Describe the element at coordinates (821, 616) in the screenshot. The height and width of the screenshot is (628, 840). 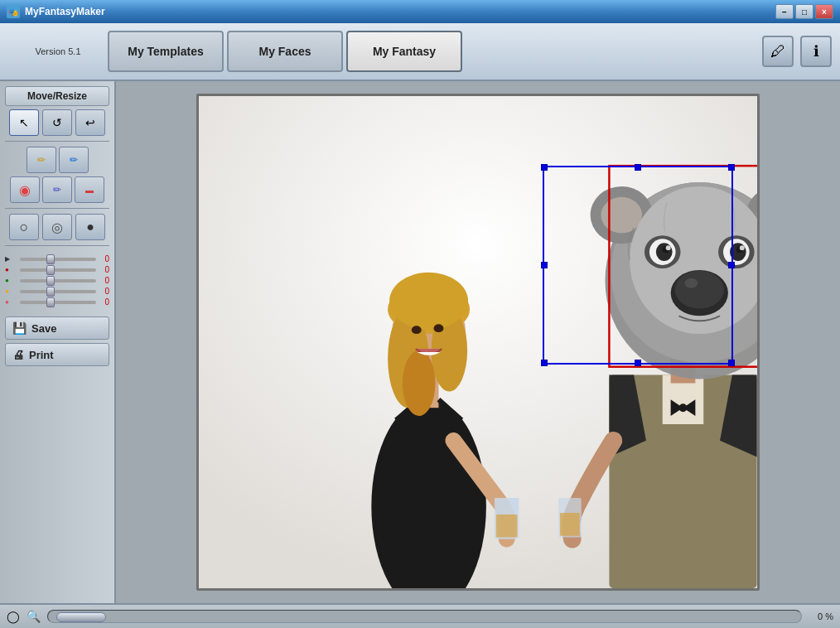
I see `zoom-level: 0 %` at that location.